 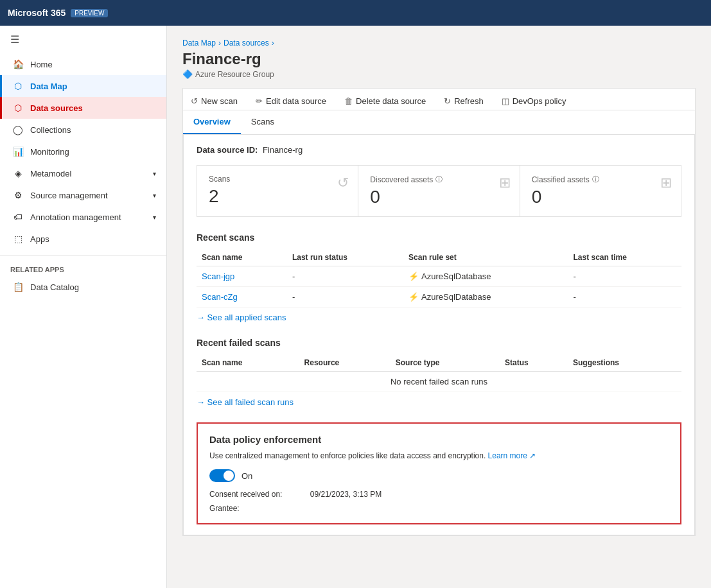 I want to click on sidebar-item-data-catalog: 📋 Data Catalog, so click(x=83, y=287).